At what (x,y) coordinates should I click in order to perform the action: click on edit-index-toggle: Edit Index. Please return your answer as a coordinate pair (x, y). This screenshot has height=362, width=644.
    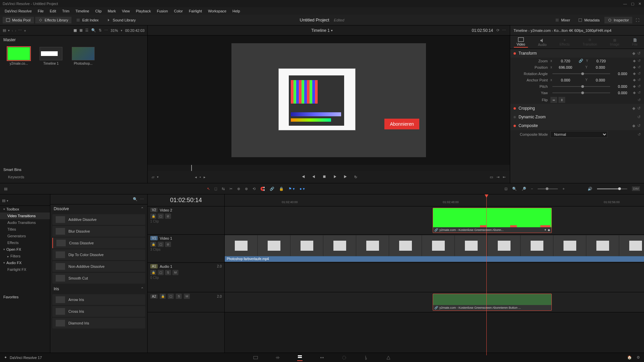
    Looking at the image, I should click on (87, 20).